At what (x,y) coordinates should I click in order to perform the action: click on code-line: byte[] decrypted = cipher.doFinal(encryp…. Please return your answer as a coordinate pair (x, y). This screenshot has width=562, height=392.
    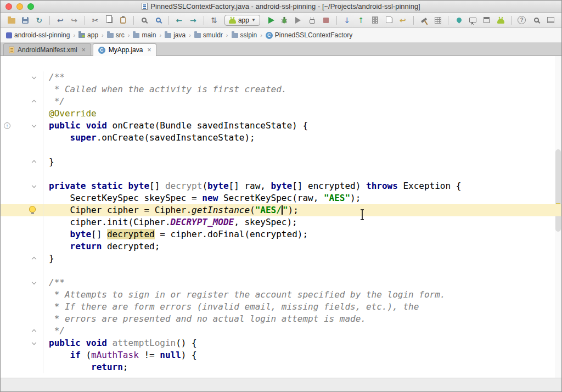
    Looking at the image, I should click on (281, 234).